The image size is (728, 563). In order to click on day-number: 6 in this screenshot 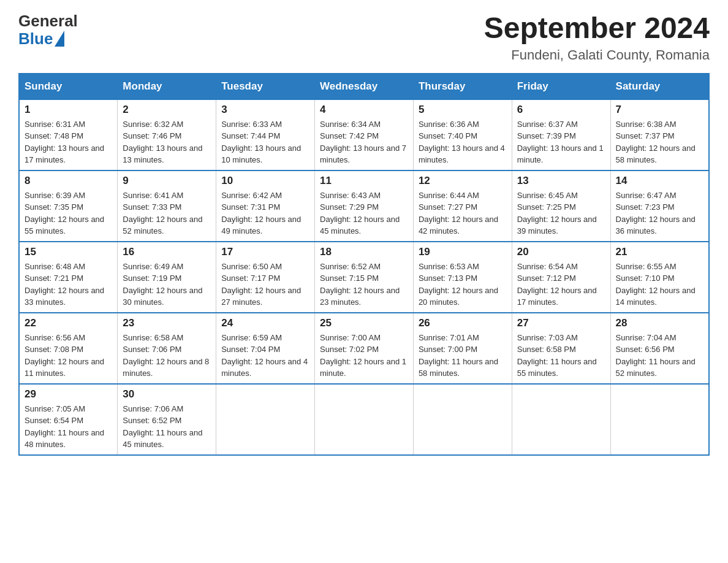, I will do `click(561, 110)`.